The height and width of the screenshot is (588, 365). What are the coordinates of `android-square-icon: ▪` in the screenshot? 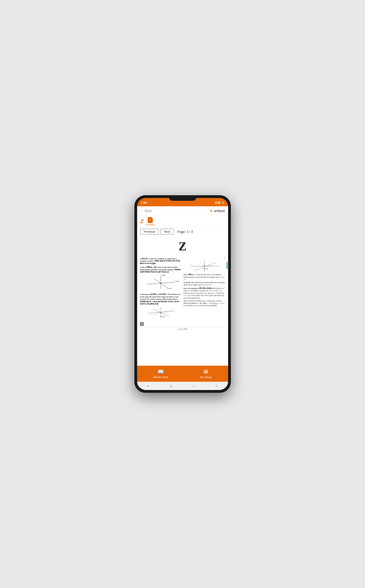 It's located at (148, 386).